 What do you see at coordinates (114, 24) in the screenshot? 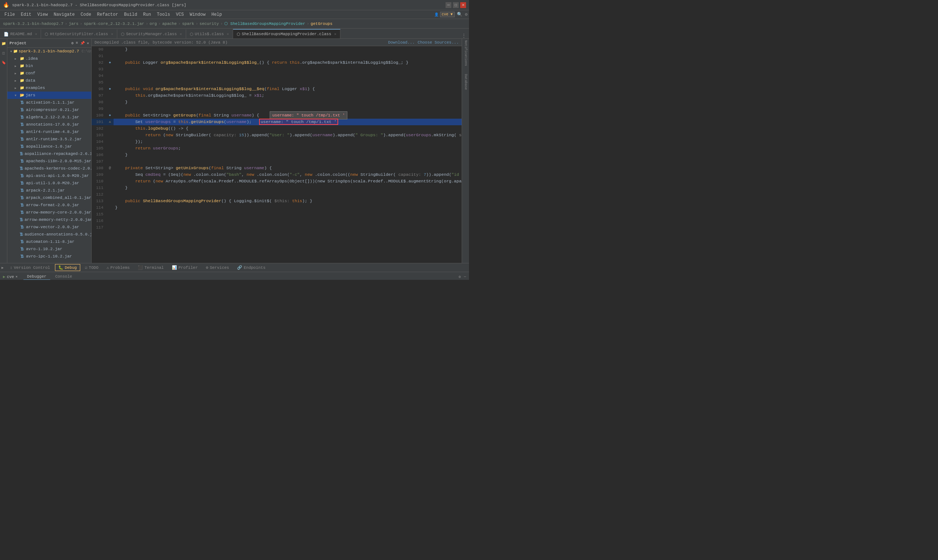
I see `breadcrumb-jar: spark-core_2.12-3.2.1.jar` at bounding box center [114, 24].